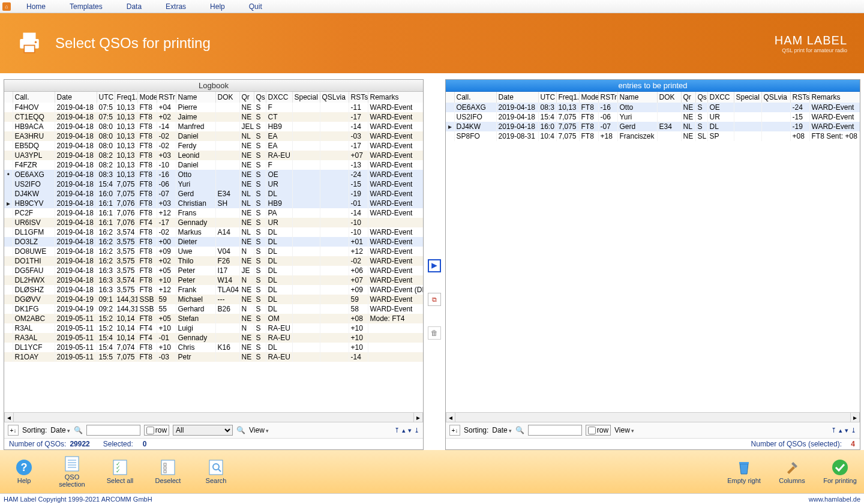  I want to click on for-printing-button: For printing, so click(840, 472).